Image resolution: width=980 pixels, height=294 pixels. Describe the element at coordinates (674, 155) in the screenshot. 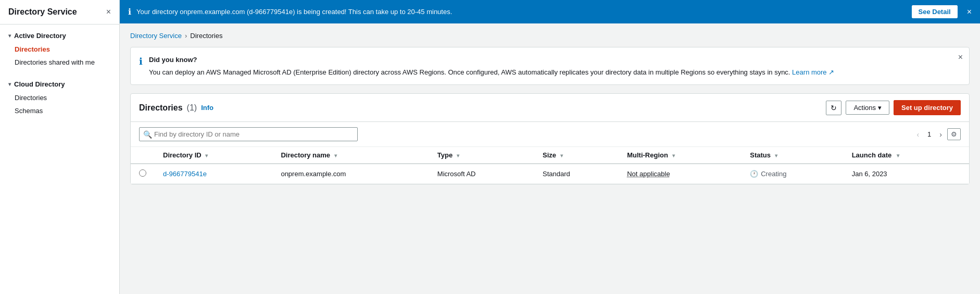

I see `sort-icon-multi-region: ▾` at that location.